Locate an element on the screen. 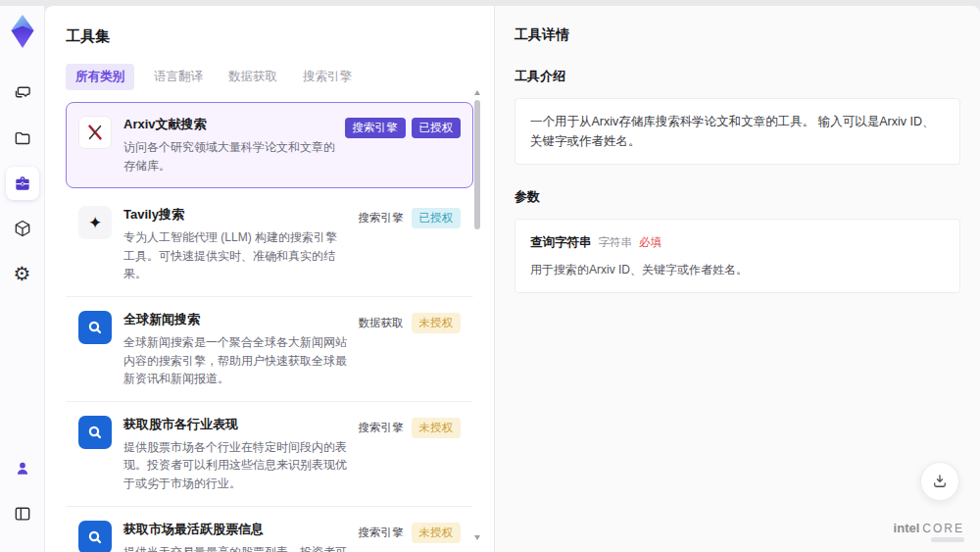 This screenshot has height=552, width=980. tool-description: 访问各个研究领域大量科学论文和文章的存储库。 is located at coordinates (230, 157).